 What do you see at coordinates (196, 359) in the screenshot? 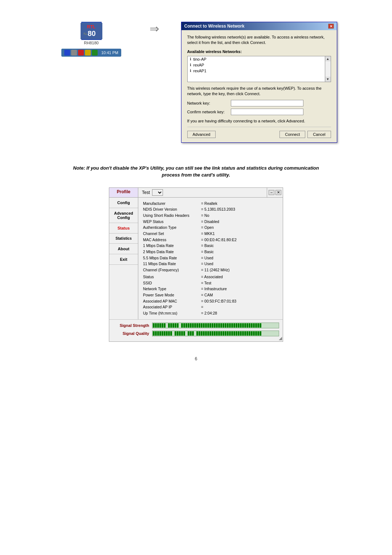
I see `page-number: 6` at bounding box center [196, 359].